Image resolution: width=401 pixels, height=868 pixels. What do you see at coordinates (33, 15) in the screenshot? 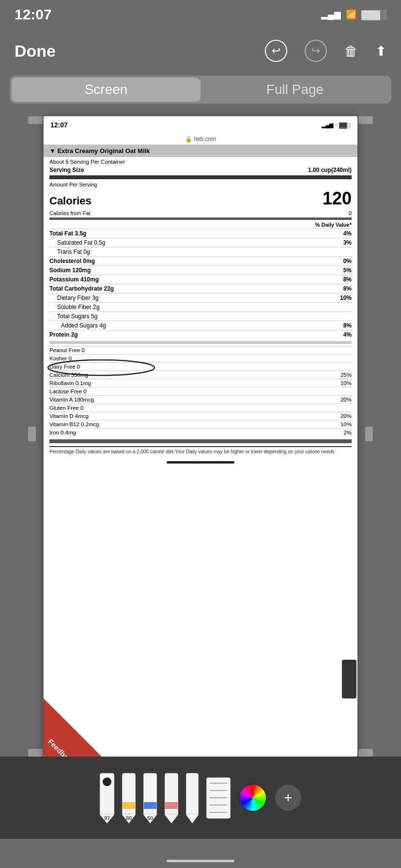
I see `status-time: 12:07` at bounding box center [33, 15].